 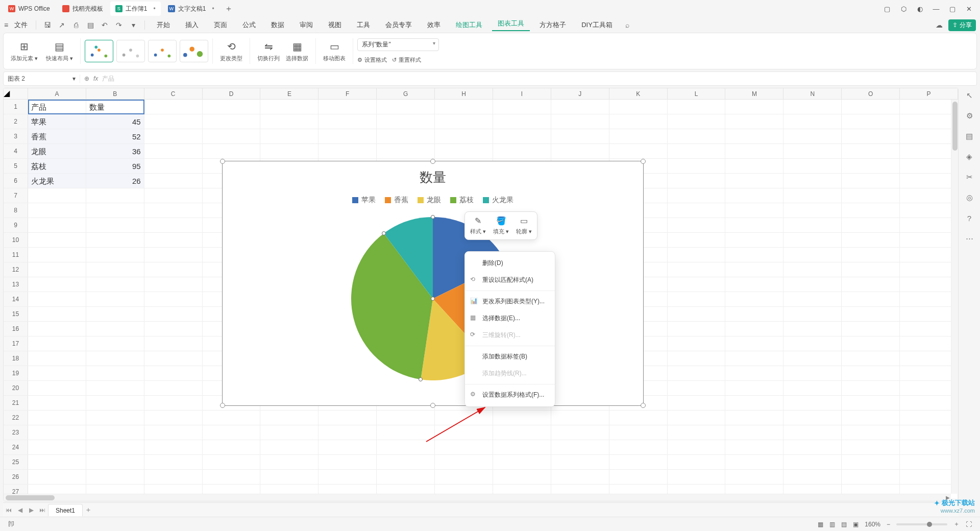 I want to click on cell-L18, so click(x=697, y=358).